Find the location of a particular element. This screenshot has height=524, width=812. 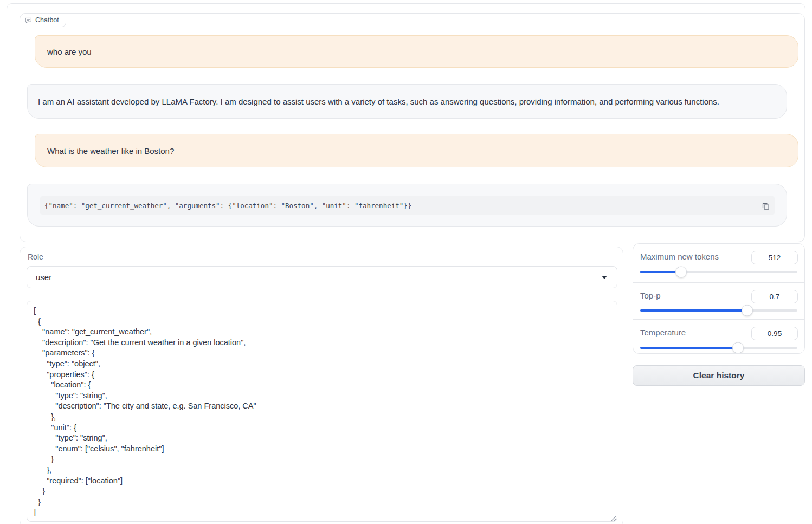

param-temperature: Temperature is located at coordinates (719, 337).